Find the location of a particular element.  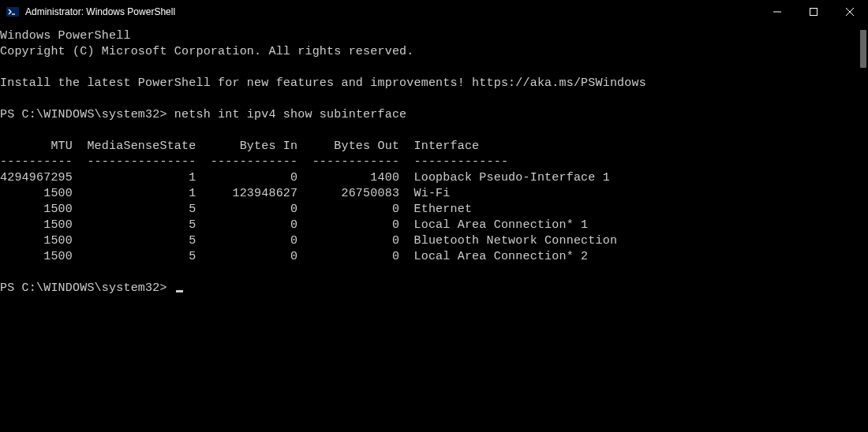

close-icon is located at coordinates (850, 12).